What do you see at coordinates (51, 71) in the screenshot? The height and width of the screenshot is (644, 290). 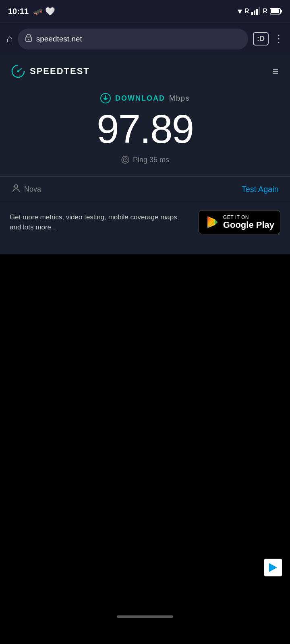 I see `speedtest-logo: SPEEDTEST` at bounding box center [51, 71].